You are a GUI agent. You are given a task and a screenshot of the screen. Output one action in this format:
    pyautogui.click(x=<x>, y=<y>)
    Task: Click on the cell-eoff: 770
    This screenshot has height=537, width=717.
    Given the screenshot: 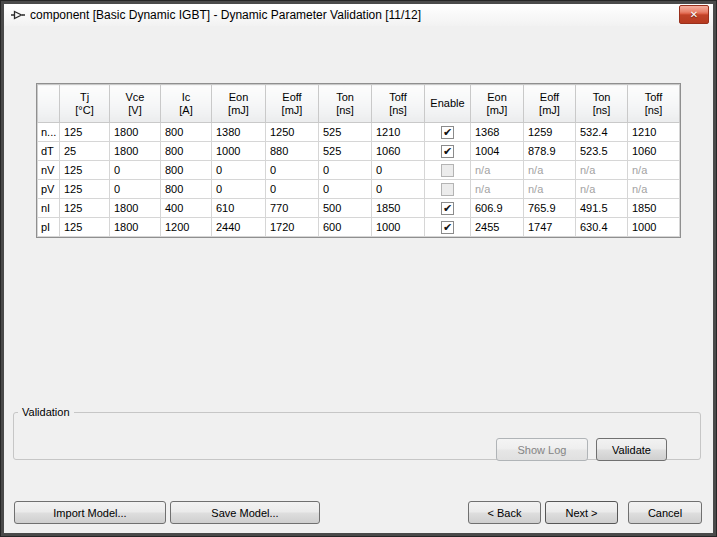 What is the action you would take?
    pyautogui.click(x=292, y=208)
    